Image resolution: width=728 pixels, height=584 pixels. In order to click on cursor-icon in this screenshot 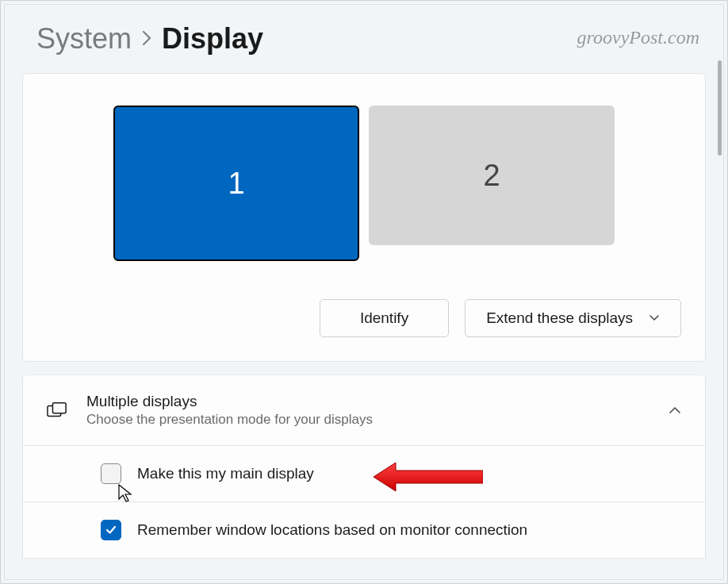, I will do `click(125, 494)`.